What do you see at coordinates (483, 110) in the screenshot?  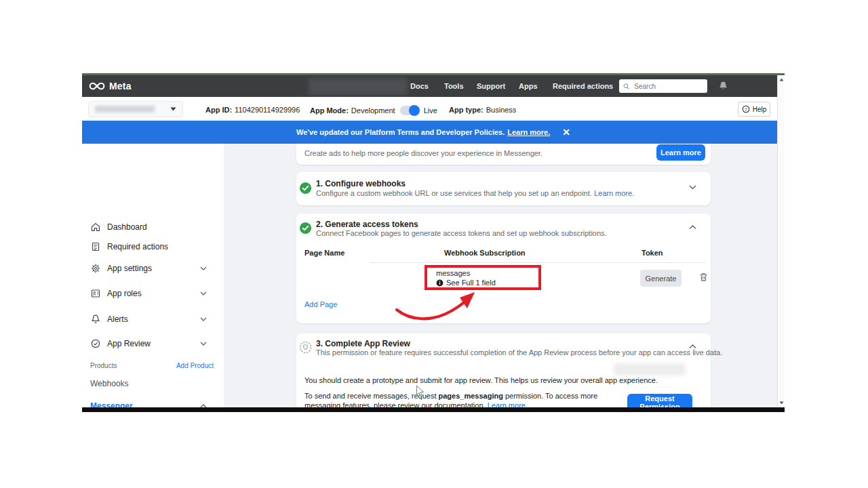 I see `app-type-field: App type: Business` at bounding box center [483, 110].